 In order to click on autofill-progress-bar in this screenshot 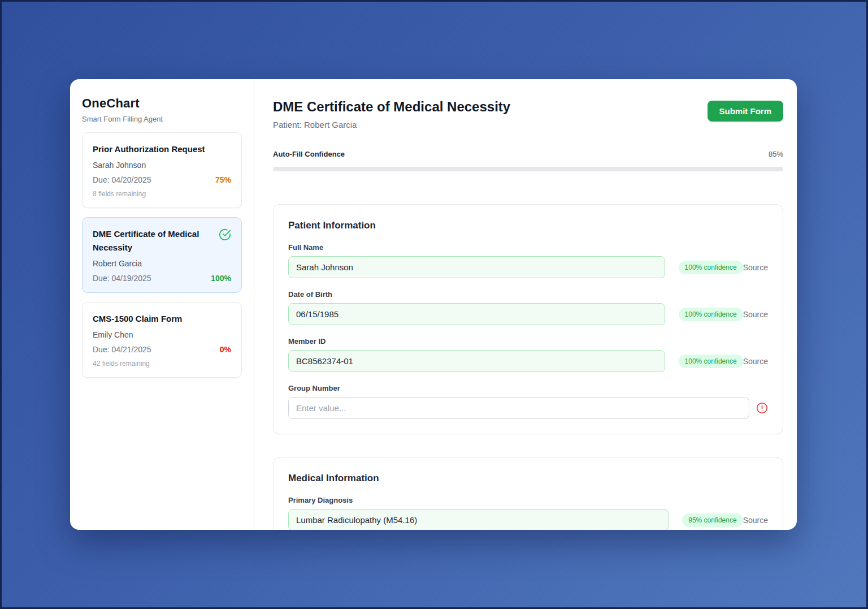, I will do `click(528, 169)`.